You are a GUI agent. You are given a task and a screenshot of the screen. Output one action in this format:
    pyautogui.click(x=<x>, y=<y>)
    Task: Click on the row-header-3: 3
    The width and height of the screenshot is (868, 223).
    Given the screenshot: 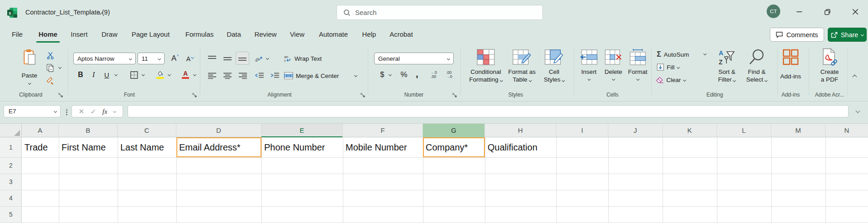 What is the action you would take?
    pyautogui.click(x=11, y=182)
    